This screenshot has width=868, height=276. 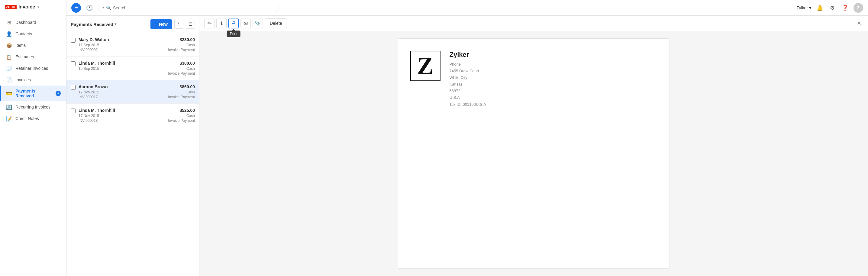 What do you see at coordinates (133, 68) in the screenshot?
I see `payment-item: Linda M. Thornhill 15 Sep 2015 $300.00 C…` at bounding box center [133, 68].